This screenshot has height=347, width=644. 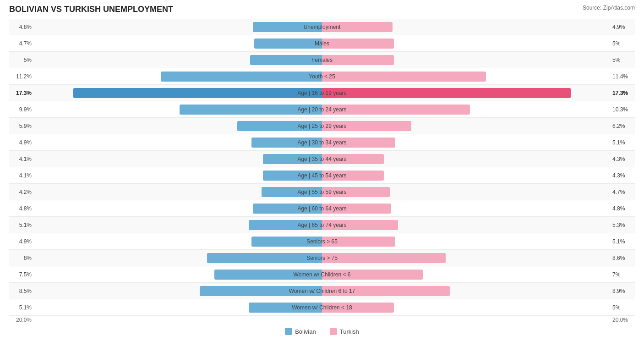 What do you see at coordinates (322, 142) in the screenshot?
I see `bar-wrapper: Age | 30 to 34 years` at bounding box center [322, 142].